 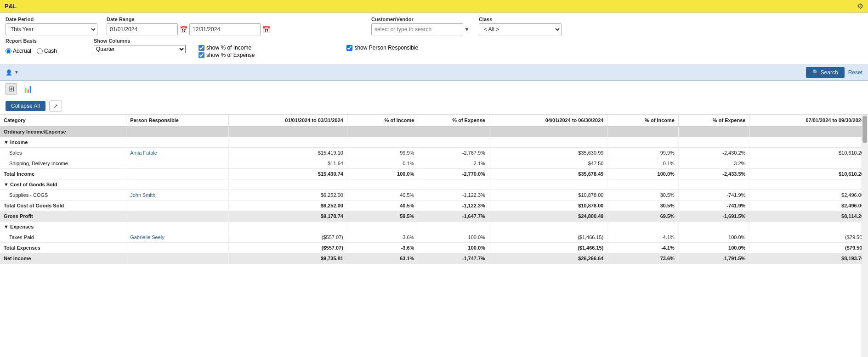 I want to click on table-cell: -2,433.5%, so click(x=714, y=174).